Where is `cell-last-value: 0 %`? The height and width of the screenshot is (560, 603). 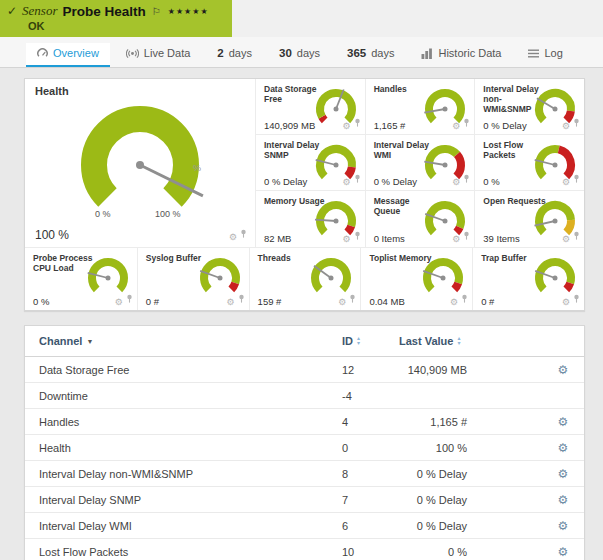
cell-last-value: 0 % is located at coordinates (435, 552).